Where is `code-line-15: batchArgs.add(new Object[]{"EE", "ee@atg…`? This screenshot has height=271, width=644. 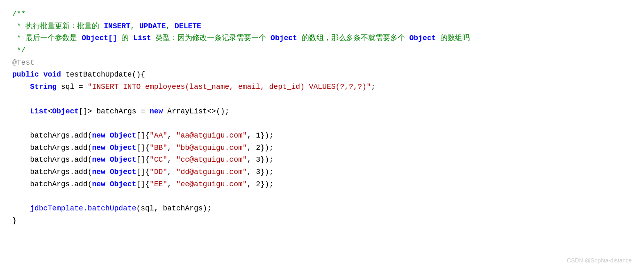
code-line-15: batchArgs.add(new Object[]{"EE", "ee@atg… is located at coordinates (322, 185).